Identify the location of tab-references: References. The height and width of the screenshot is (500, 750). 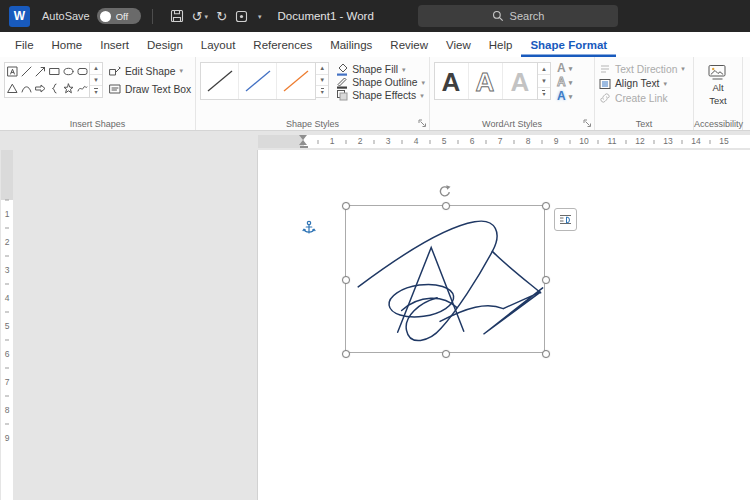
(282, 44).